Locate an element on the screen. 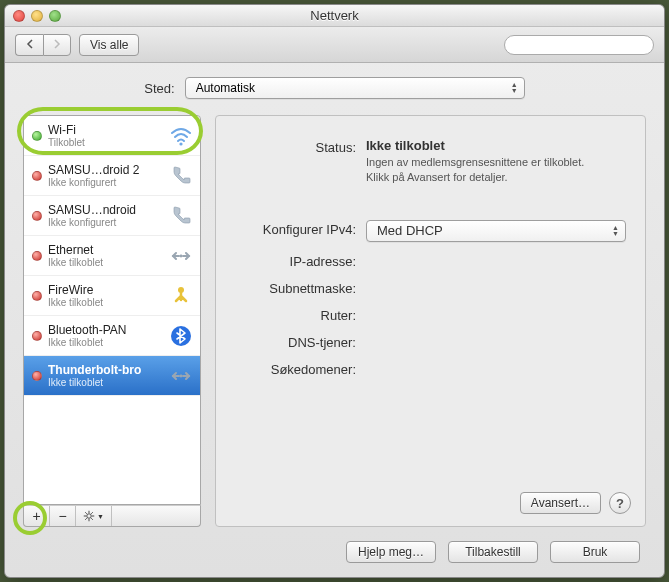  service-status: Tilkoblet is located at coordinates (105, 142).